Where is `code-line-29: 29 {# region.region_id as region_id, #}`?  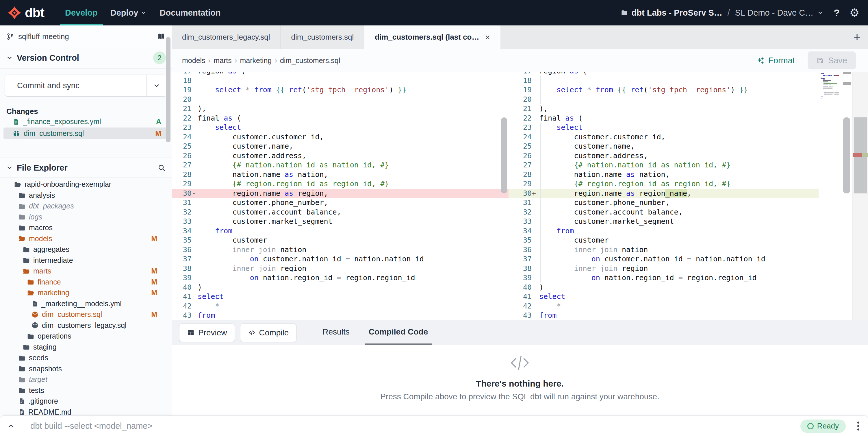 code-line-29: 29 {# region.region_id as region_id, #} is located at coordinates (340, 184).